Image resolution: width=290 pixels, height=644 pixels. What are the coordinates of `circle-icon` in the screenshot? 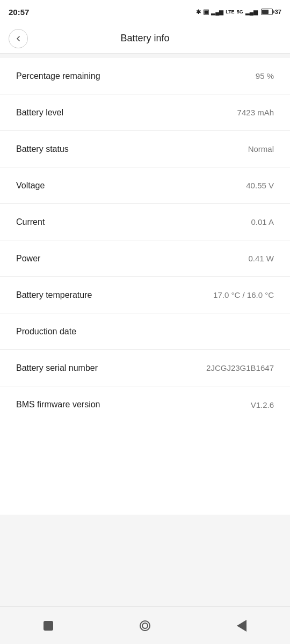 It's located at (145, 626).